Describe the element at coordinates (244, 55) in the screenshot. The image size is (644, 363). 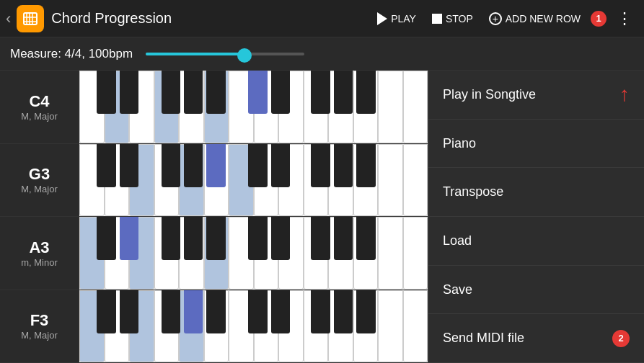
I see `slider-thumb` at that location.